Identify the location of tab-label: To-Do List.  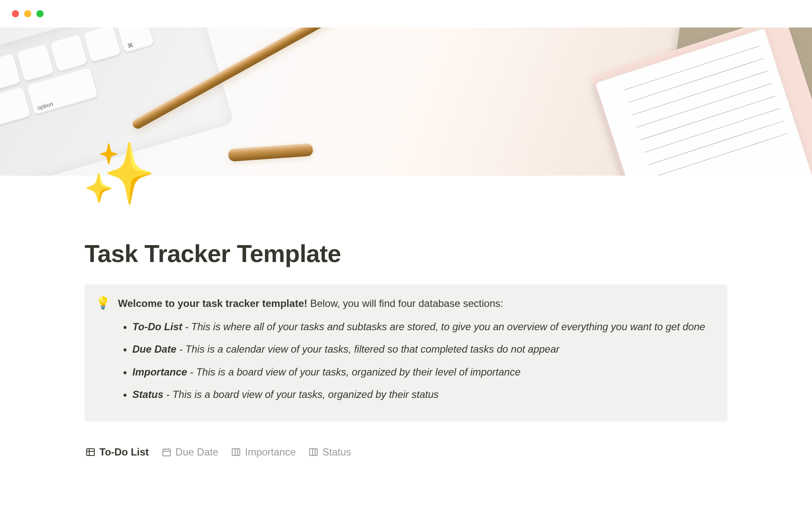
(124, 452).